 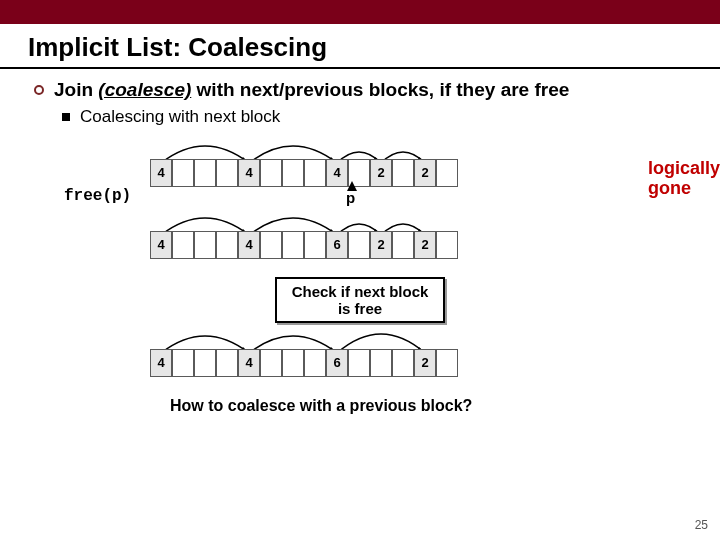 I want to click on annotation-line2: gone, so click(x=670, y=188).